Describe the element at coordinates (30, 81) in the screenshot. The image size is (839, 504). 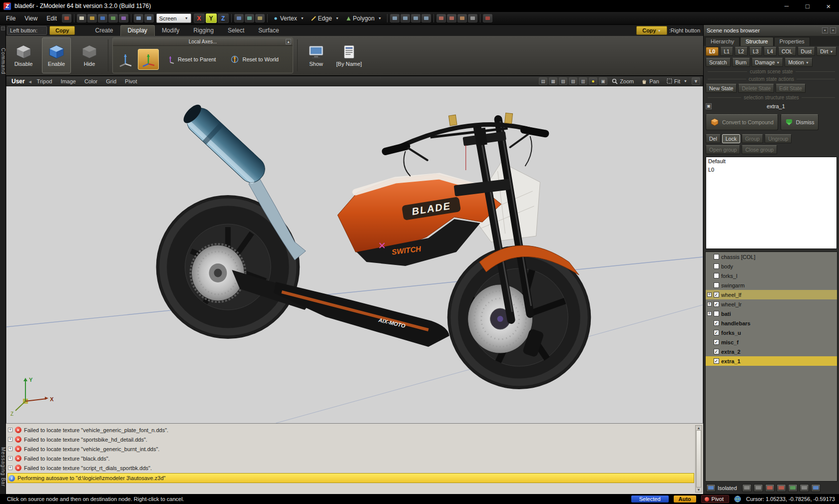
I see `prev-view-icon` at that location.